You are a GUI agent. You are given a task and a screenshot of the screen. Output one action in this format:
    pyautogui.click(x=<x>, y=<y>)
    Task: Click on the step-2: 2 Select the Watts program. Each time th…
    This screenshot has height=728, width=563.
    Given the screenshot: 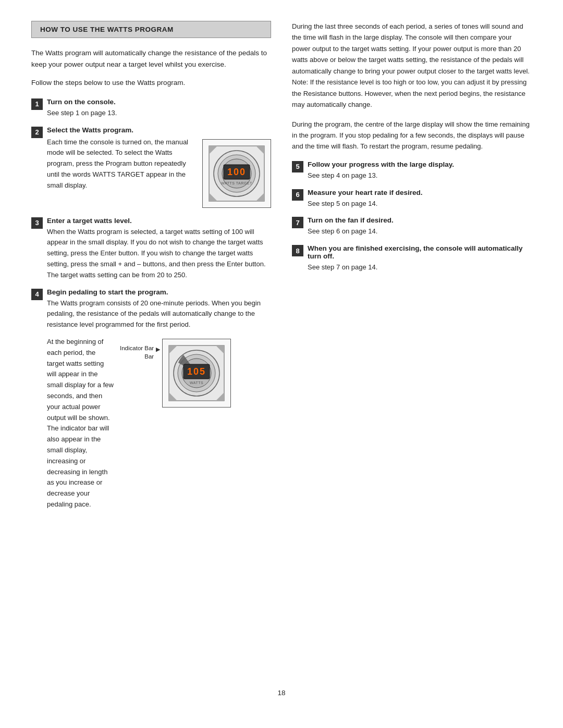 What is the action you would take?
    pyautogui.click(x=151, y=168)
    